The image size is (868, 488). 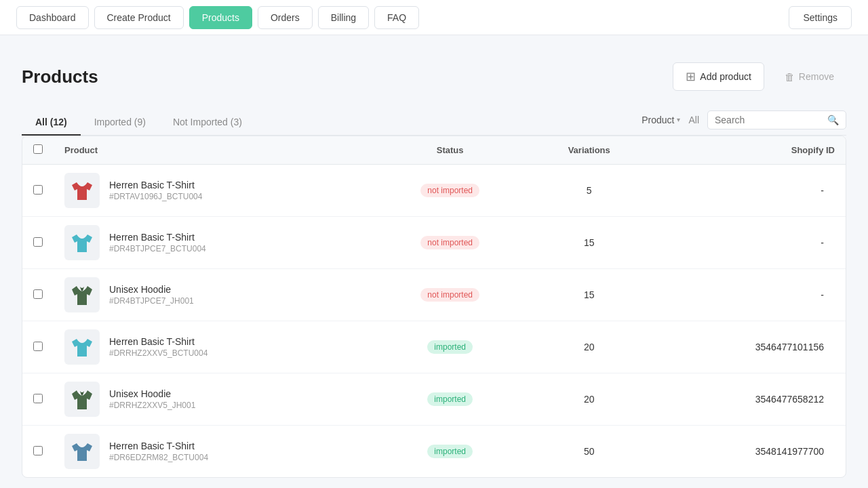 What do you see at coordinates (589, 400) in the screenshot?
I see `variations-cell-4: 20` at bounding box center [589, 400].